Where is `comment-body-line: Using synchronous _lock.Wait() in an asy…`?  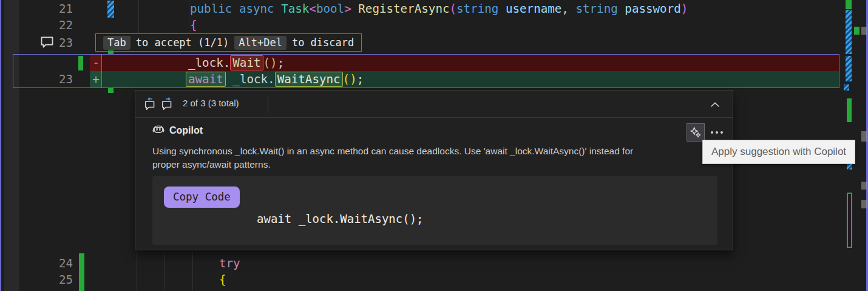
comment-body-line: Using synchronous _lock.Wait() in an asy… is located at coordinates (393, 151).